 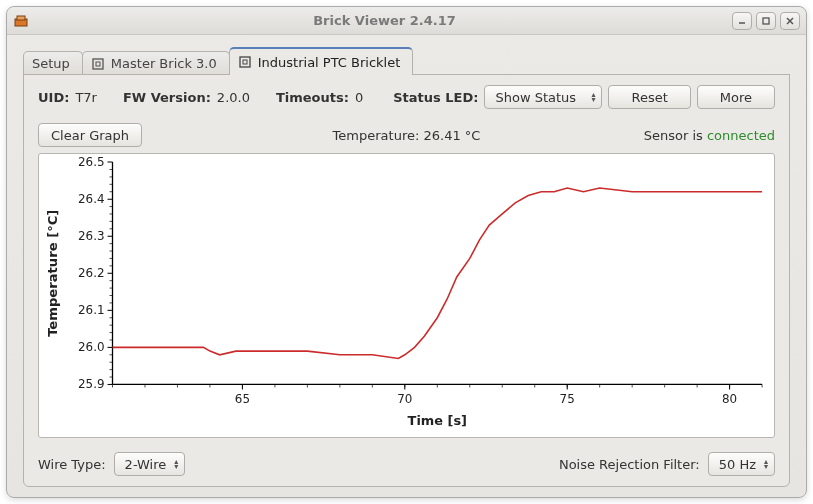 I want to click on fw-label: FW Version:, so click(x=167, y=98).